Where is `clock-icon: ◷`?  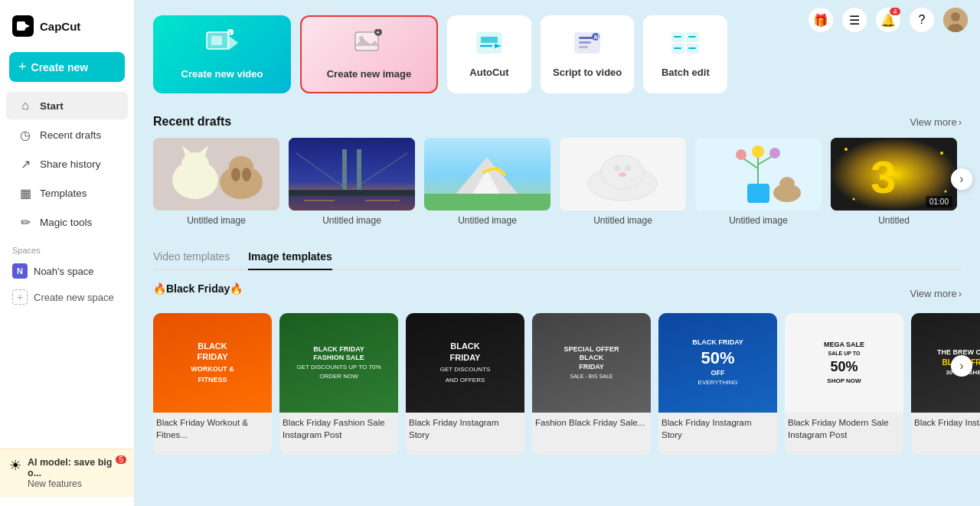
clock-icon: ◷ is located at coordinates (25, 135).